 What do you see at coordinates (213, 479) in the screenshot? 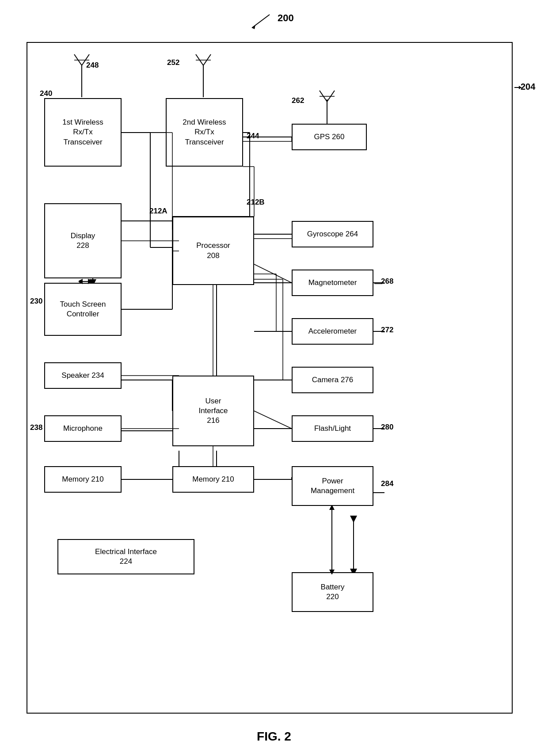
I see `memory-center-label: Memory 210` at bounding box center [213, 479].